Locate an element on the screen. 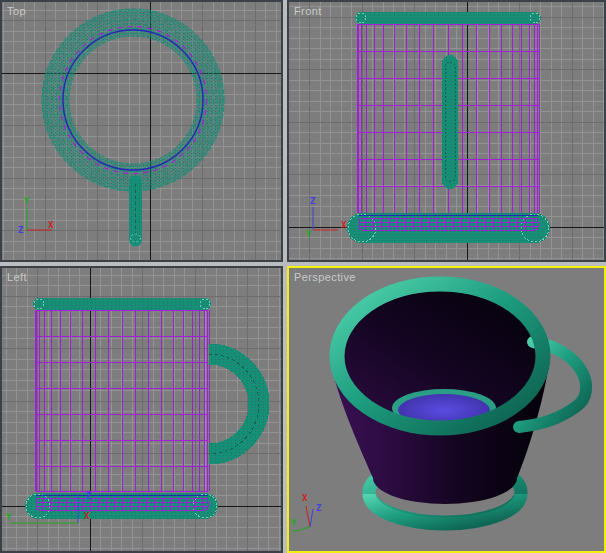  viewport-label-top: Top is located at coordinates (16, 12).